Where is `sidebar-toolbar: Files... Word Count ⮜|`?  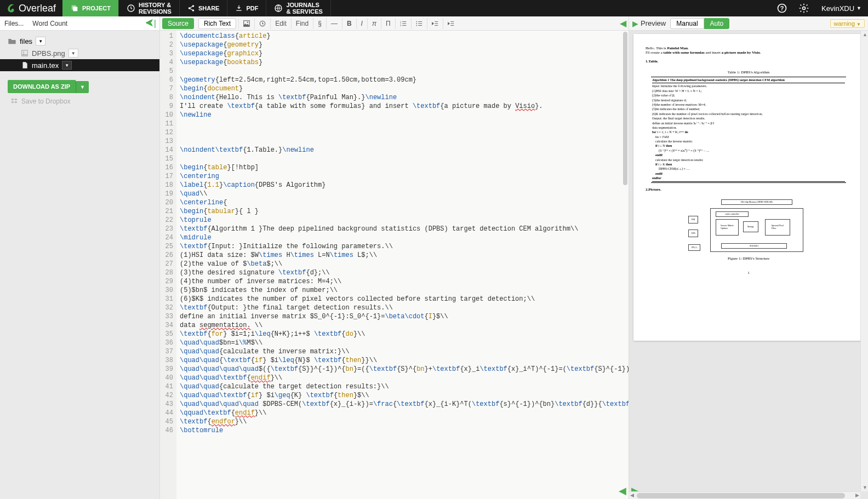
sidebar-toolbar: Files... Word Count ⮜| is located at coordinates (80, 23).